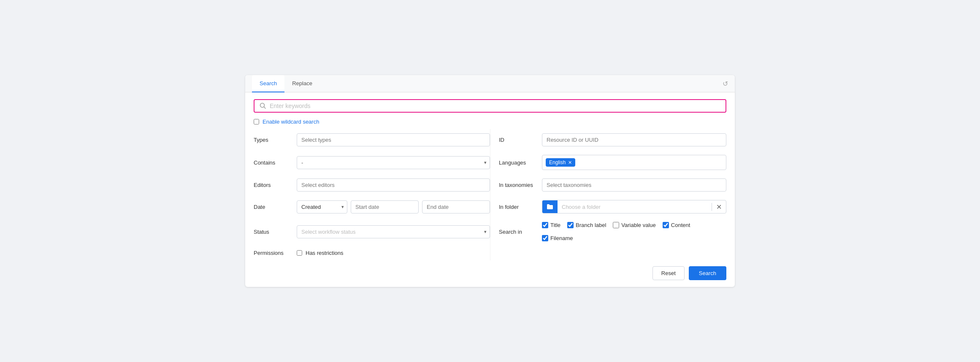  I want to click on permissions-label: Permissions, so click(273, 253).